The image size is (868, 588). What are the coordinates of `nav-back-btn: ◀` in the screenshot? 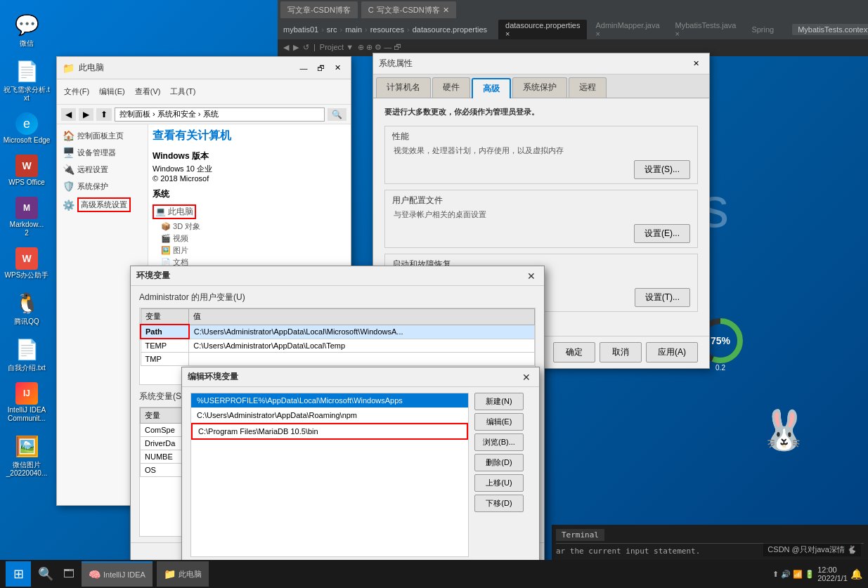 It's located at (69, 115).